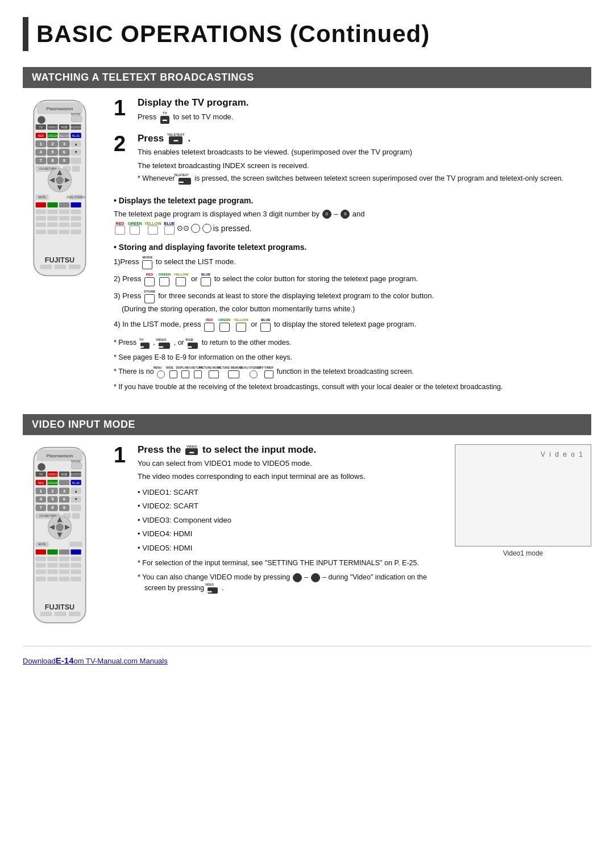 This screenshot has width=614, height=868. What do you see at coordinates (181, 279) in the screenshot?
I see `yellow-btn-sub2: YELLOW` at bounding box center [181, 279].